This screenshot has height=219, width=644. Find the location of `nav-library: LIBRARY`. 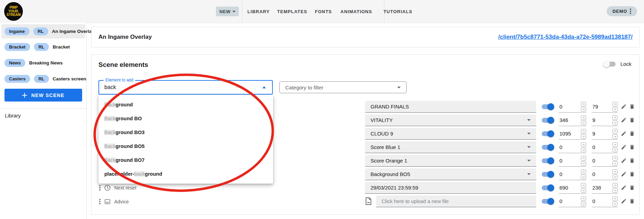

nav-library: LIBRARY is located at coordinates (259, 11).